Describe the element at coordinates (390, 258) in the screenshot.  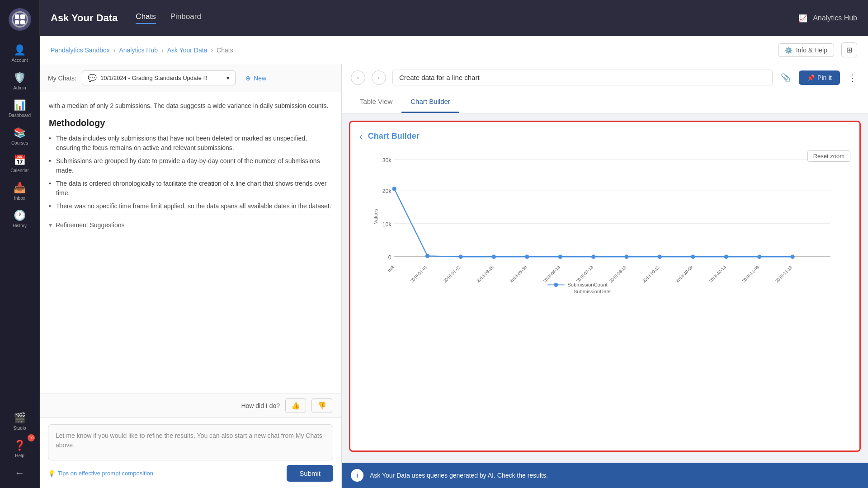
I see `svg-text: 0` at that location.